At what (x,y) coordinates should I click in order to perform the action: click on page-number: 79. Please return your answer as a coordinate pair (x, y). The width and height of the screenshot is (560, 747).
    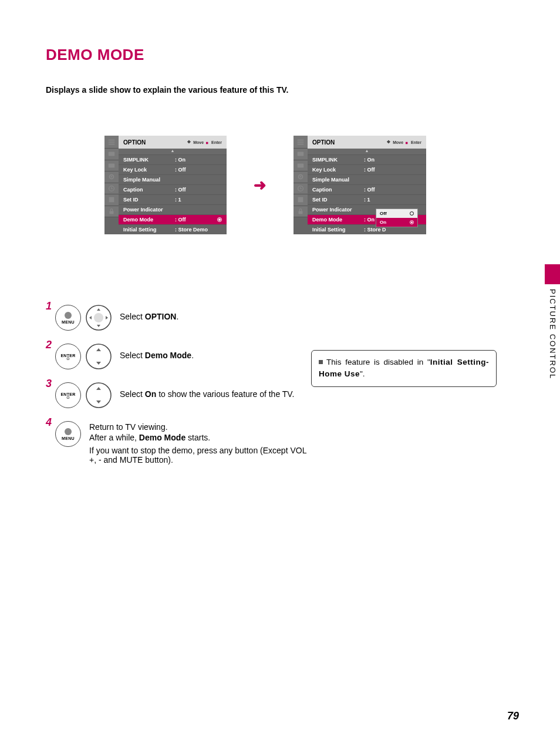
    Looking at the image, I should click on (513, 716).